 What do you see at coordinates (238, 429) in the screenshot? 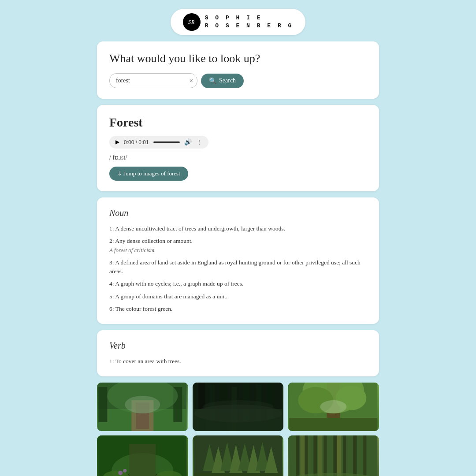
I see `image-grid` at bounding box center [238, 429].